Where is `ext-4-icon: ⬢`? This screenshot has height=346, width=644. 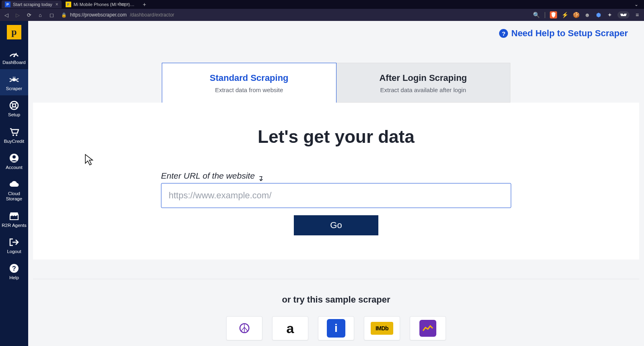 ext-4-icon: ⬢ is located at coordinates (599, 15).